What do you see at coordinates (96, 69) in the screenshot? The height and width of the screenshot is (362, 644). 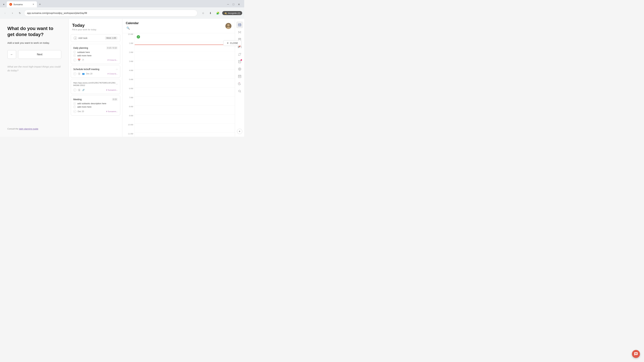 I see `task-header: Schedule kickoff meeting -:-` at bounding box center [96, 69].